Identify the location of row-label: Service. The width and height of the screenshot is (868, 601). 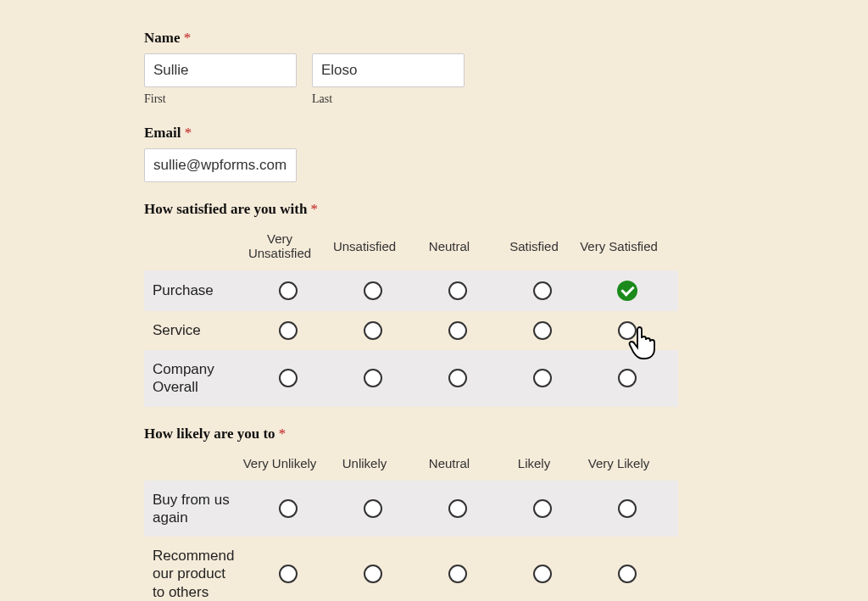
(199, 331).